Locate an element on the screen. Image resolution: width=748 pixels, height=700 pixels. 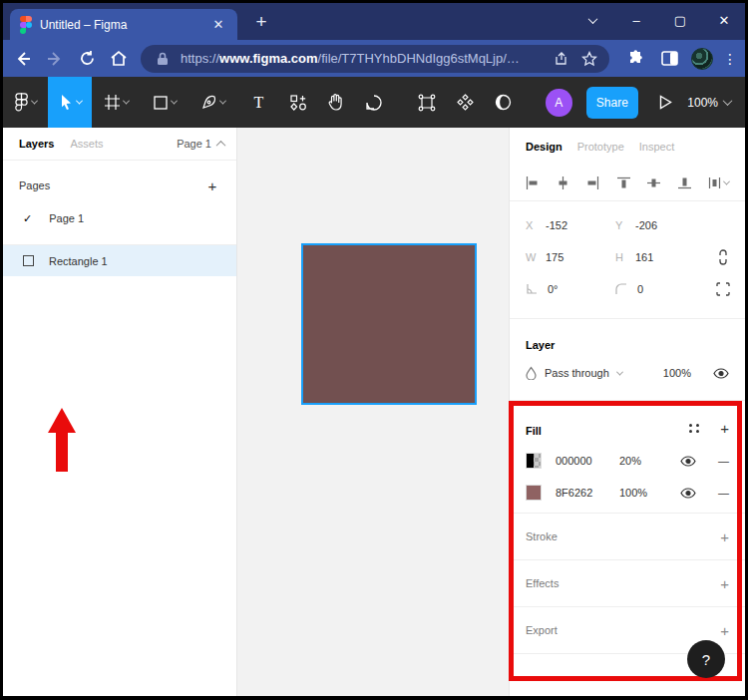
align-left-icon is located at coordinates (533, 183).